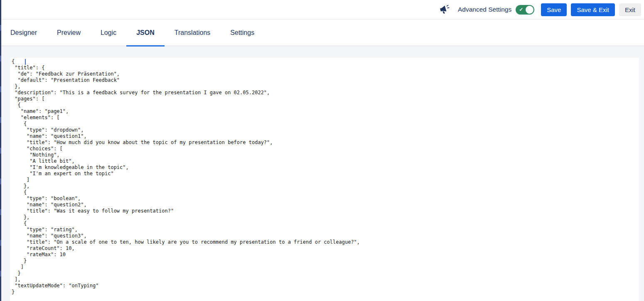 The image size is (644, 301). I want to click on toggle-check-icon: ✓, so click(521, 10).